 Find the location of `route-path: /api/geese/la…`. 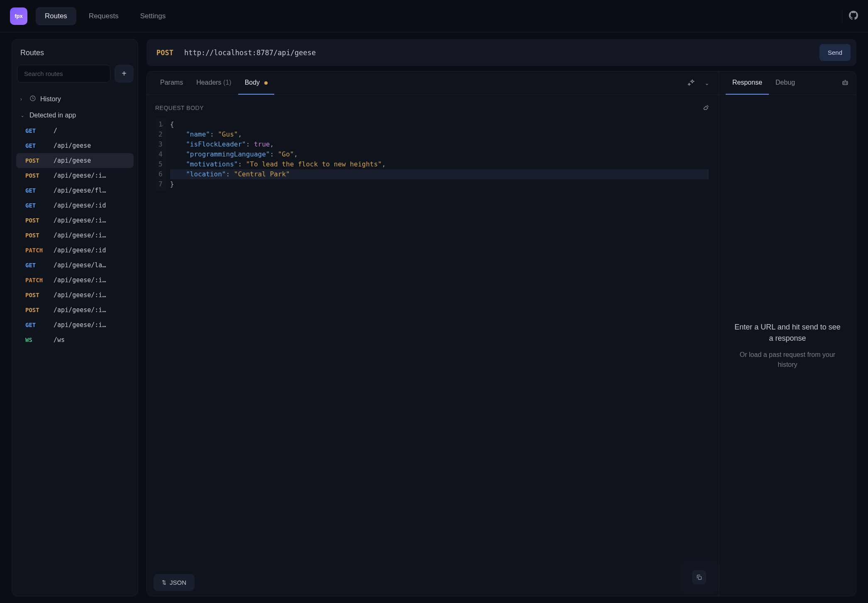

route-path: /api/geese/la… is located at coordinates (89, 265).